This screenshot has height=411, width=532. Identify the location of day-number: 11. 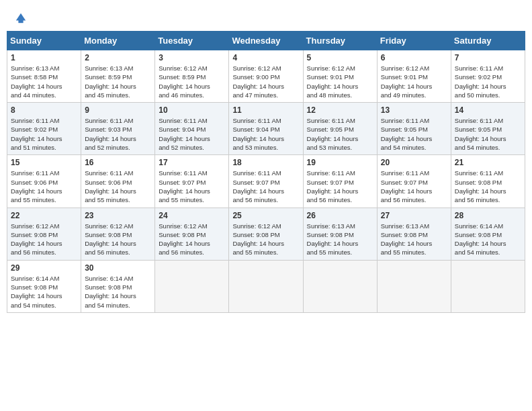
(266, 110).